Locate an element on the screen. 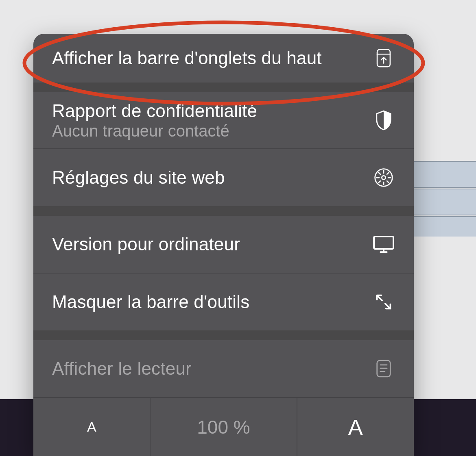  expand-arrows-icon is located at coordinates (384, 302).